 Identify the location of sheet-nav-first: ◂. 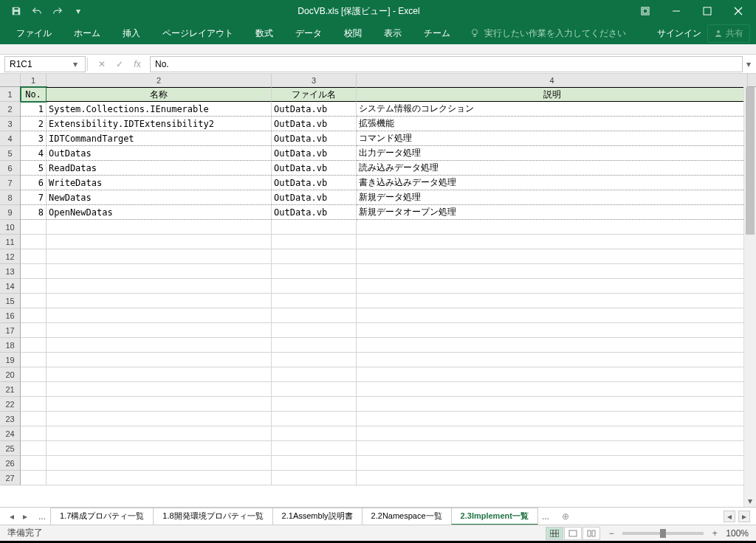
(12, 516).